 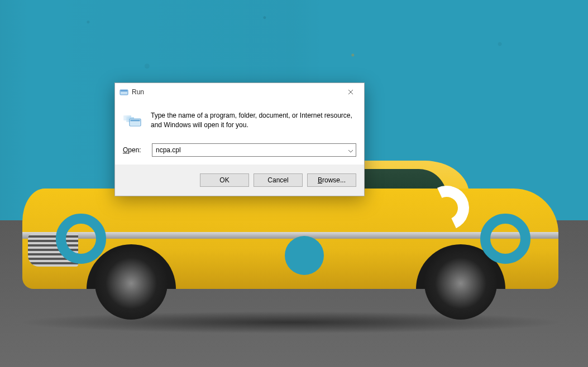 I want to click on dialog-description: Type the name of a program, folder, docu…, so click(x=254, y=120).